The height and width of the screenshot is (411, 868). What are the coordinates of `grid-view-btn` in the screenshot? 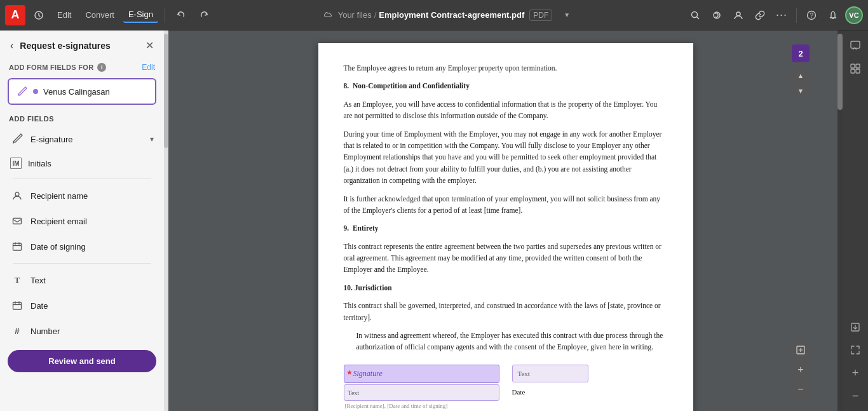 It's located at (855, 69).